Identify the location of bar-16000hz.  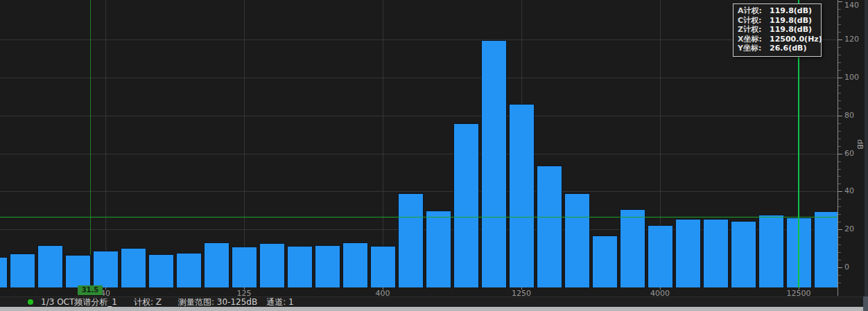
(826, 249).